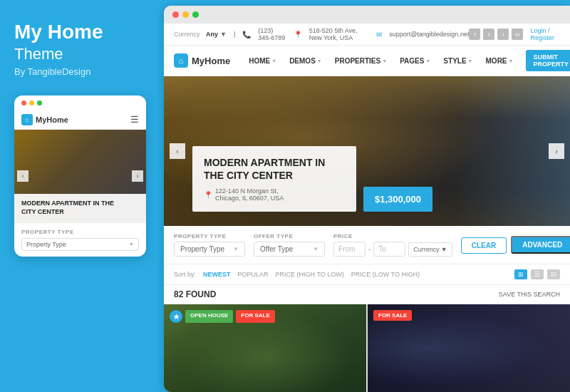  Describe the element at coordinates (393, 315) in the screenshot. I see `property-card-2-badges: FOR SALE` at that location.